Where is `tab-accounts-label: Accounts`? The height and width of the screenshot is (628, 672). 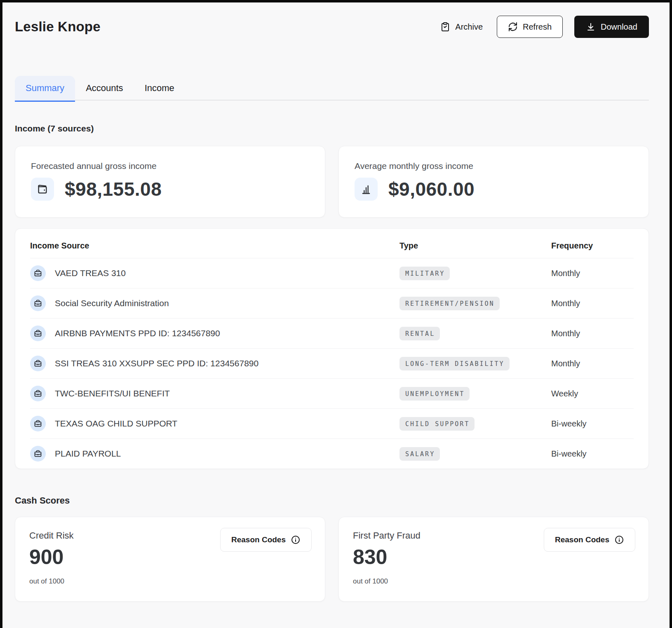
tab-accounts-label: Accounts is located at coordinates (105, 88).